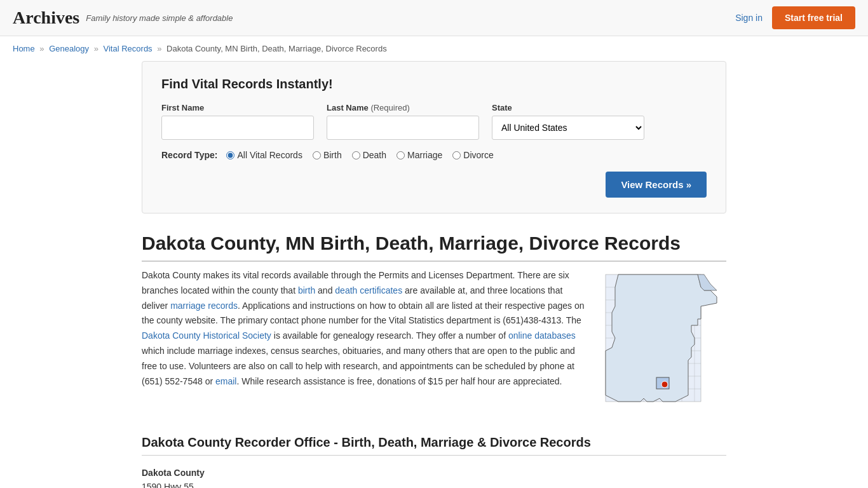  I want to click on last-name-required: (Required), so click(390, 108).